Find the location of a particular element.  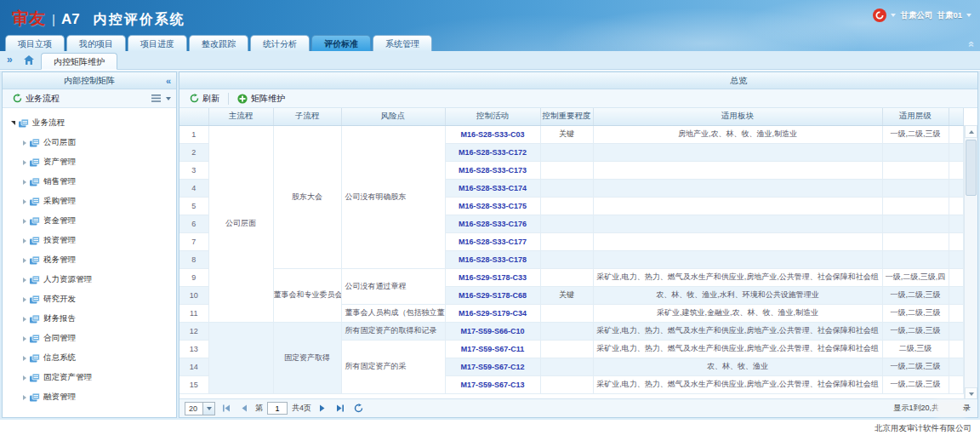

process-filter-button: 业务流程 is located at coordinates (36, 99).